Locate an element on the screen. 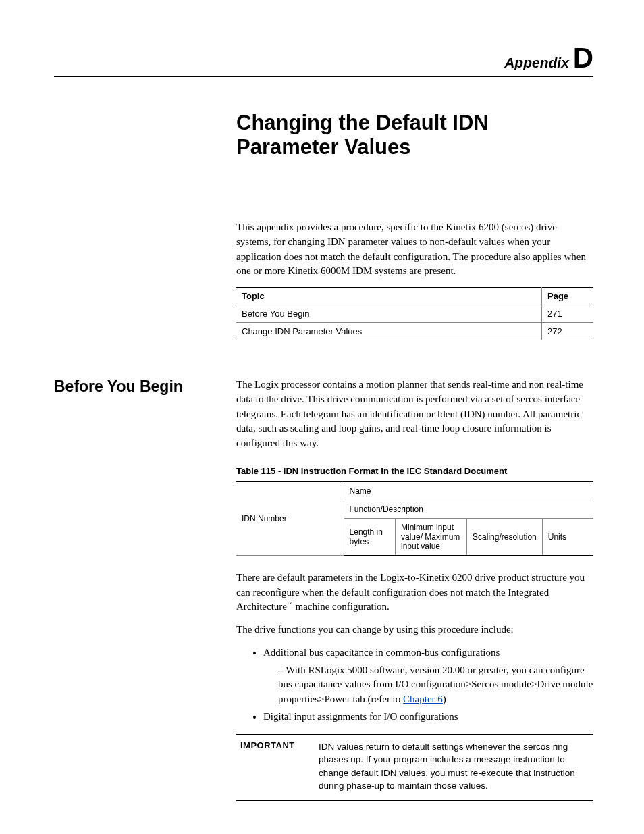  page-header: Page is located at coordinates (568, 296).